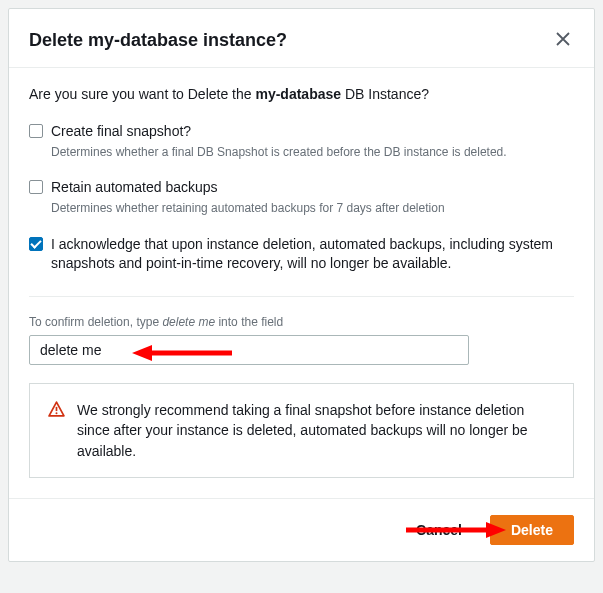  I want to click on checkbox-desc: Determines whether a final DB Snapshot i…, so click(312, 152).